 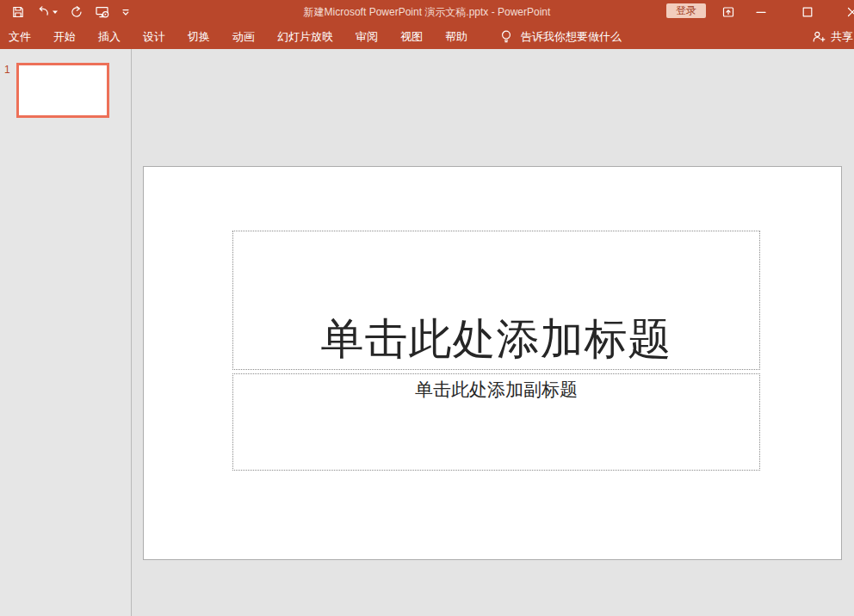 What do you see at coordinates (126, 12) in the screenshot?
I see `customize-qat-button` at bounding box center [126, 12].